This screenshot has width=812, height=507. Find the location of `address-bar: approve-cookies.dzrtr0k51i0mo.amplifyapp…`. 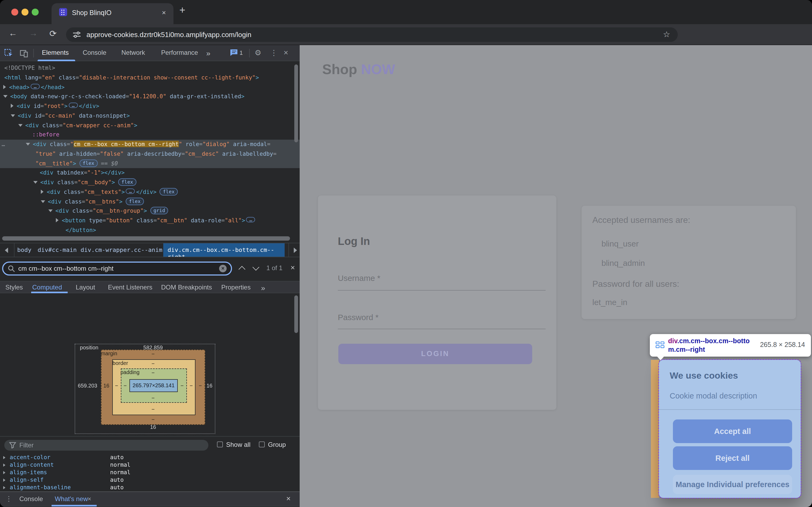

address-bar: approve-cookies.dzrtr0k51i0mo.amplifyapp… is located at coordinates (372, 35).